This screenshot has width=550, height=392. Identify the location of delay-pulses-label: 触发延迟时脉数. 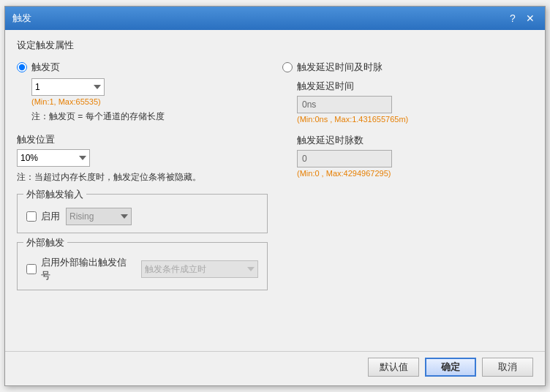
(415, 140).